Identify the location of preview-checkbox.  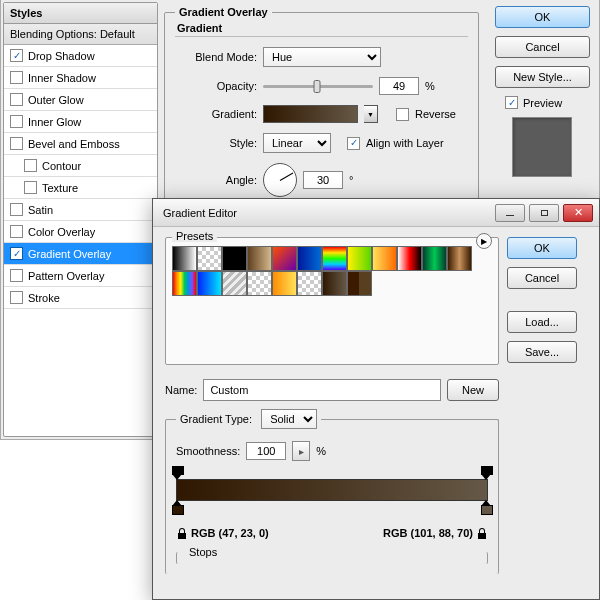
(512, 102).